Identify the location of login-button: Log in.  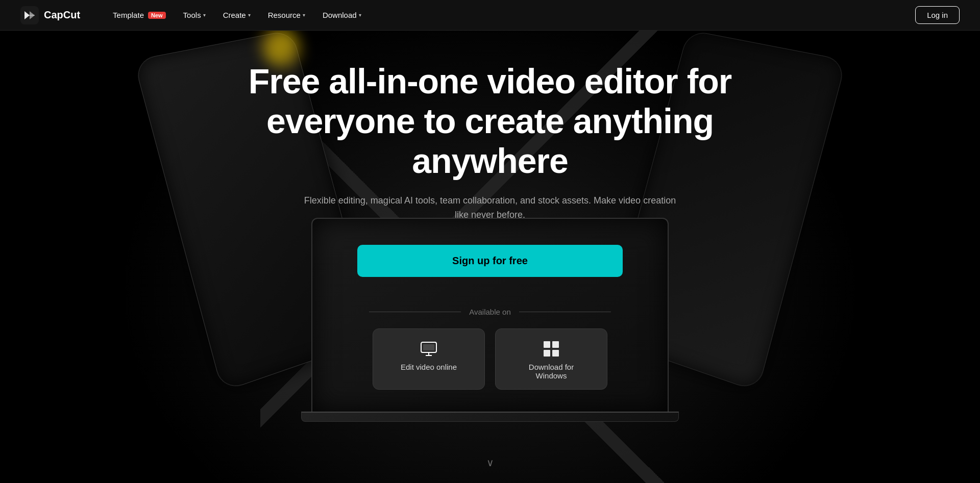
(937, 15).